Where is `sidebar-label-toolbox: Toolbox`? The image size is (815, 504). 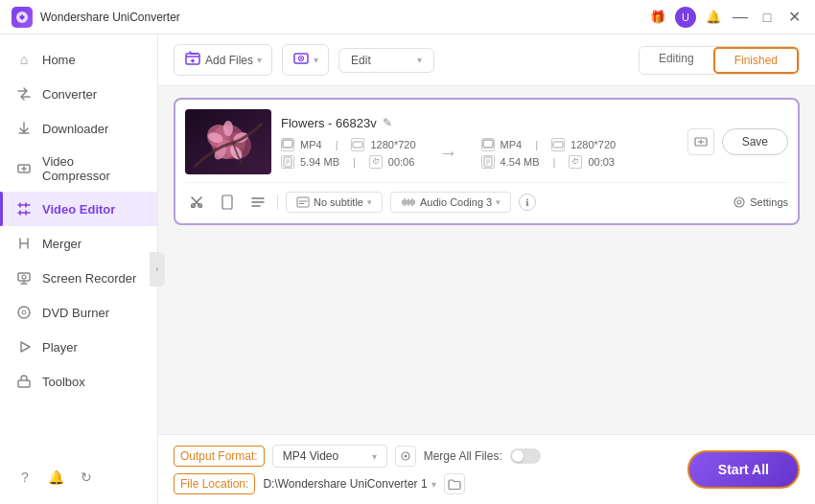 sidebar-label-toolbox: Toolbox is located at coordinates (63, 381).